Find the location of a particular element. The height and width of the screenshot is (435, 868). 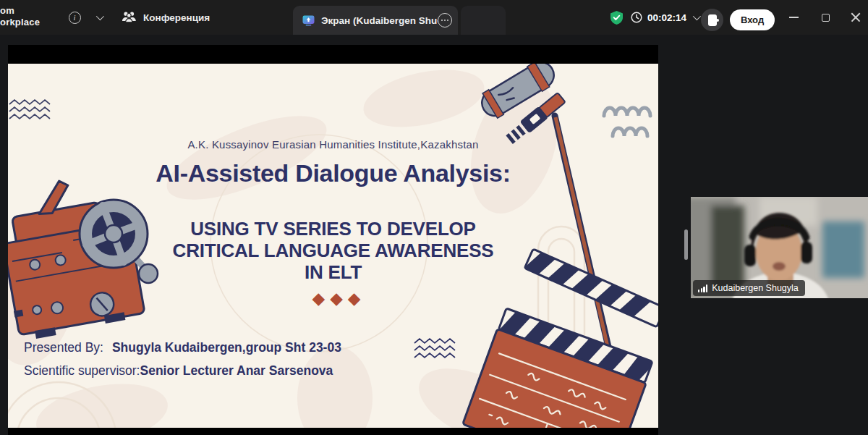

participant-nametag: Kudaibergen Shugyla is located at coordinates (749, 288).